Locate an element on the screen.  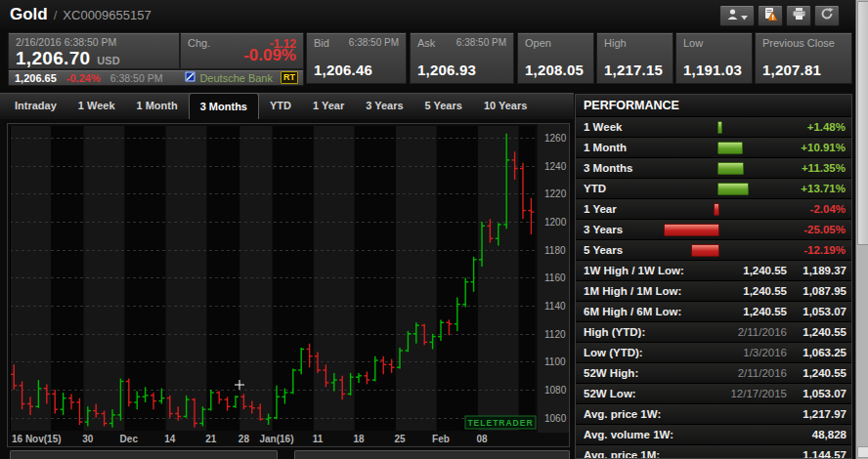
last-price: 1,206.70 is located at coordinates (53, 59).